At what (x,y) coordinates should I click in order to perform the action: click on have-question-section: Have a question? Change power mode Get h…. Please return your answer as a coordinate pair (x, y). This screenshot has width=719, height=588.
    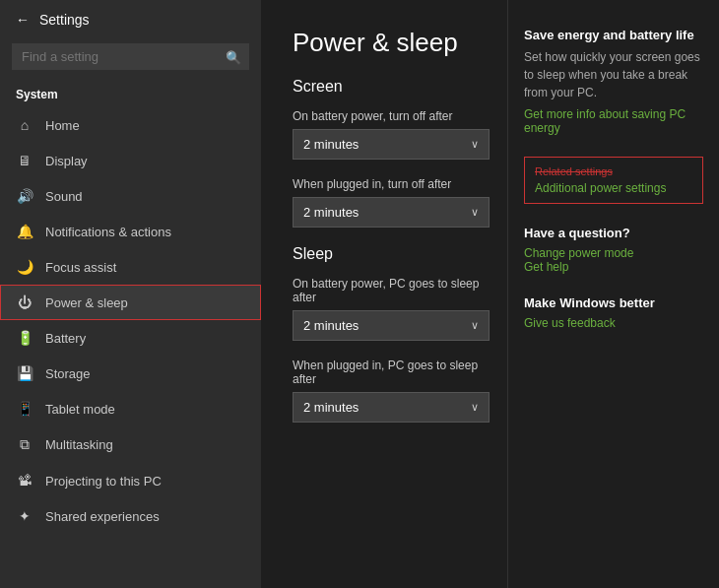
    Looking at the image, I should click on (614, 250).